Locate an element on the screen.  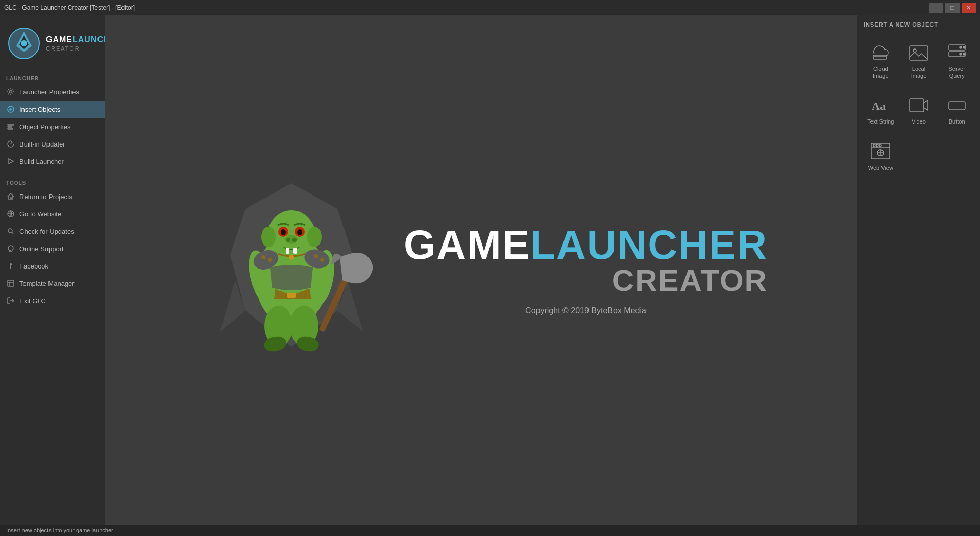
object-grid: Cloud Image Local Image is located at coordinates (919, 106).